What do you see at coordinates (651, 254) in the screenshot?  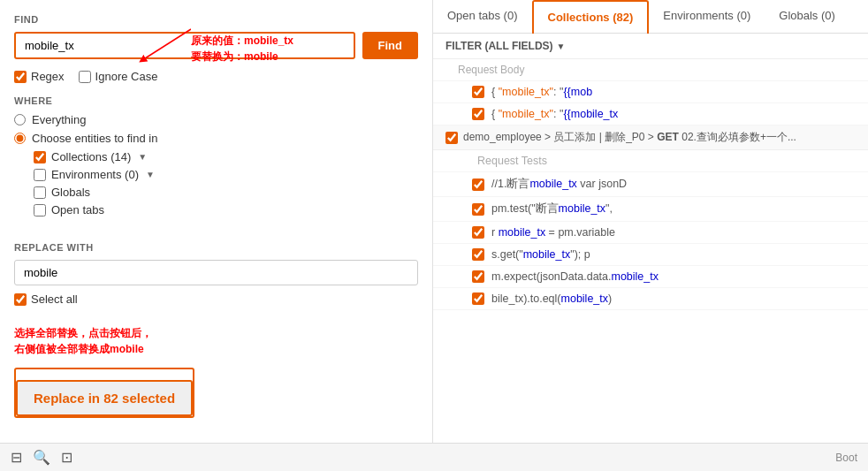 I see `result-item-6: s.get("mobile_tx"); p` at bounding box center [651, 254].